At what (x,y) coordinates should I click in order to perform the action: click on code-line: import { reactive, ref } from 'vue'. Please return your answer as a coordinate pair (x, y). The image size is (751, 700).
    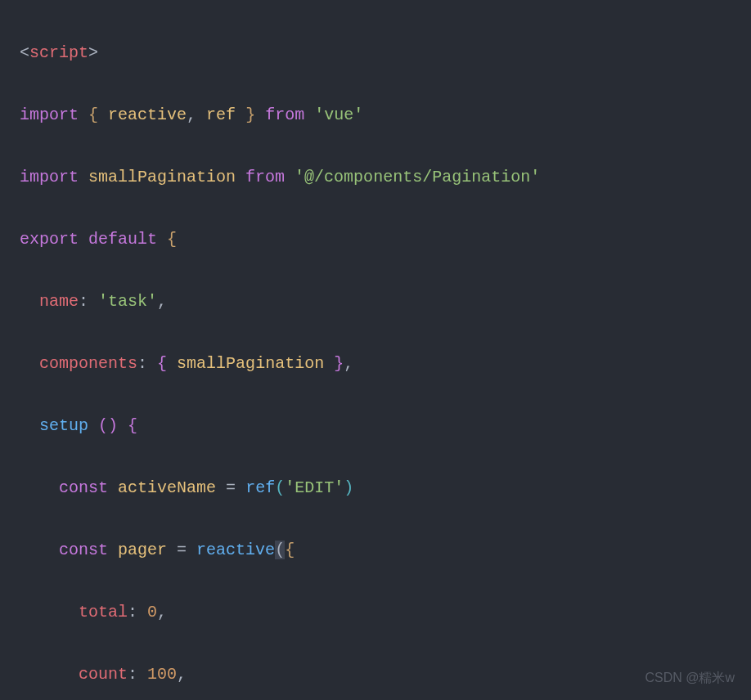
    Looking at the image, I should click on (385, 115).